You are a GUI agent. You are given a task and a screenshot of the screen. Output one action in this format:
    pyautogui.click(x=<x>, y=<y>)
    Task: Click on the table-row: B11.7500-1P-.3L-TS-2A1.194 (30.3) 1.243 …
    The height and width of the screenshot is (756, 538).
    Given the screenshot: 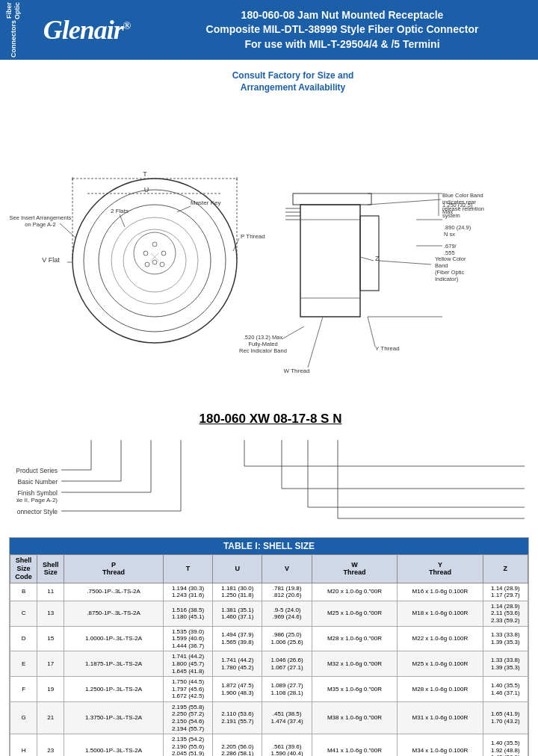 What is the action you would take?
    pyautogui.click(x=269, y=592)
    